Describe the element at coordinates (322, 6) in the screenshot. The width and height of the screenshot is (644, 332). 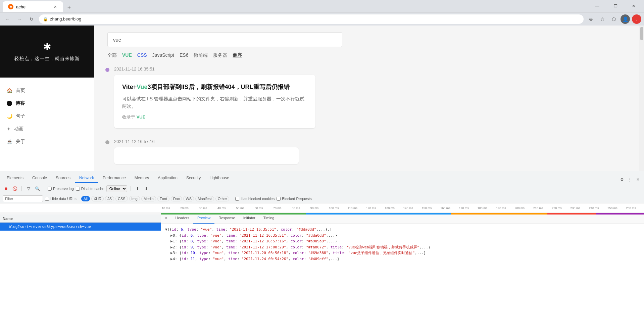
I see `title-bar: ✱ ache ✕ + — ❐ ✕` at that location.